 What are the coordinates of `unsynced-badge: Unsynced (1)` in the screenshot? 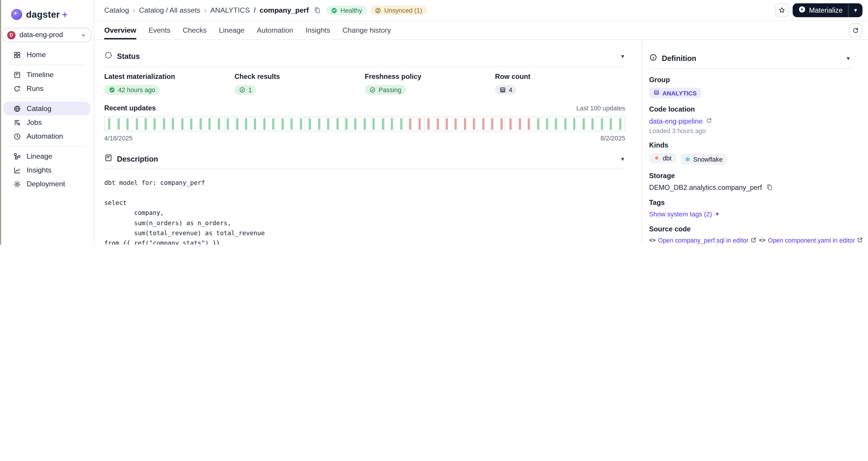 It's located at (399, 10).